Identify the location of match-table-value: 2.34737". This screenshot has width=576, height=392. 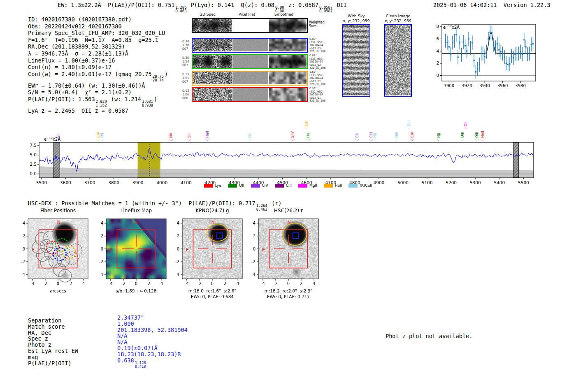
(152, 318).